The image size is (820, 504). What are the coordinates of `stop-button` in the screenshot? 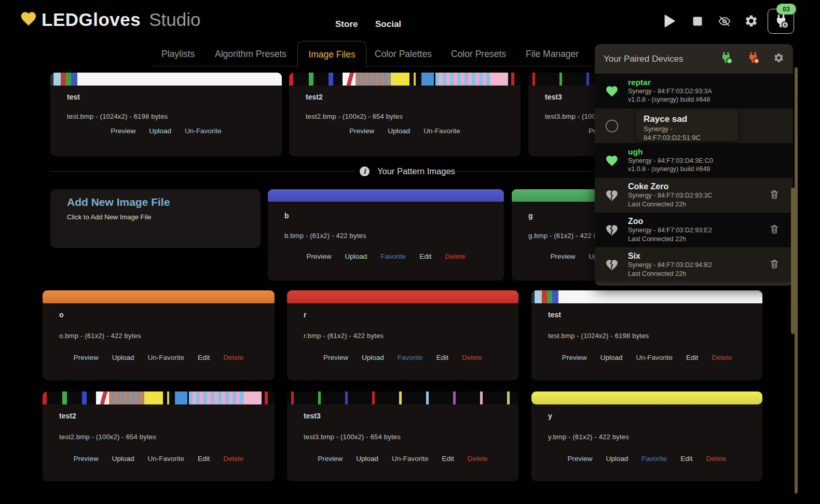 It's located at (698, 22).